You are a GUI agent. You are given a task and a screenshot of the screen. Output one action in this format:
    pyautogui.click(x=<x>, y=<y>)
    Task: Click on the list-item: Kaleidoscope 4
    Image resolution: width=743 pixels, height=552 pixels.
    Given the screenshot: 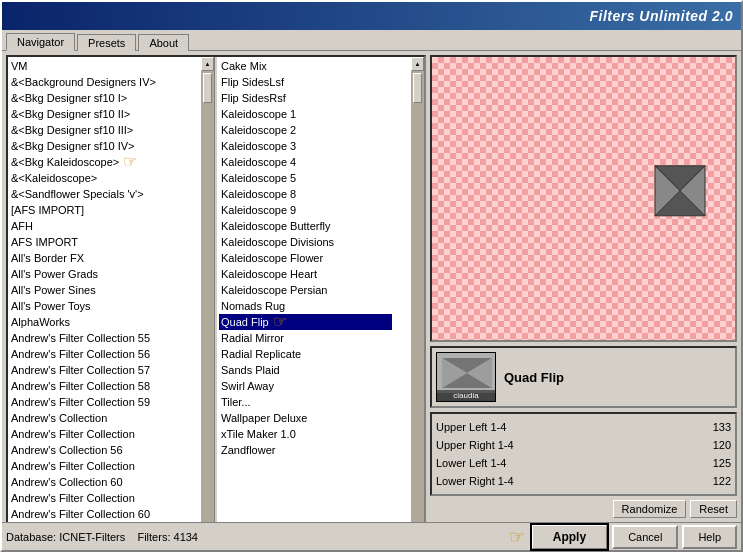 What is the action you would take?
    pyautogui.click(x=306, y=162)
    